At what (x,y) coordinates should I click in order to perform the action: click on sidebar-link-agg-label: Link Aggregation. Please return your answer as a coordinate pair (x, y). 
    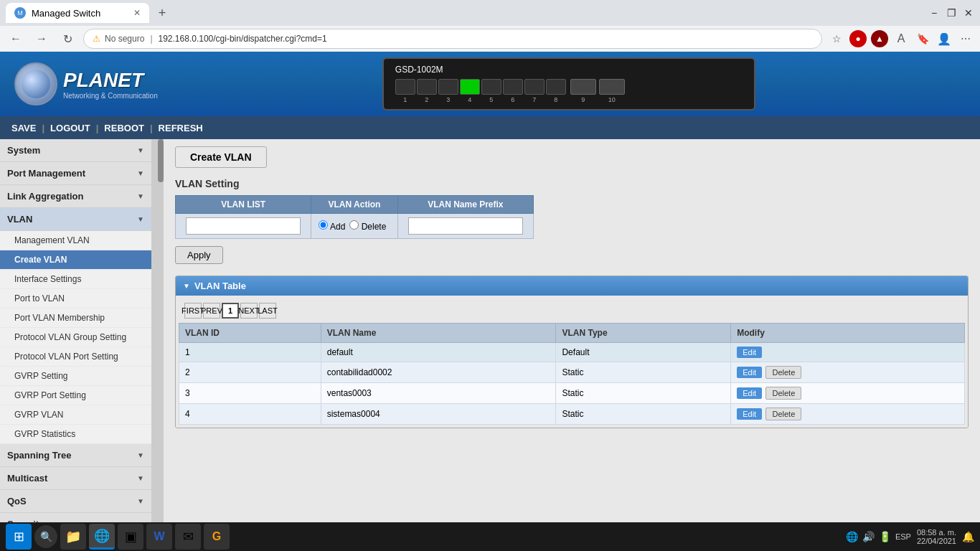
    Looking at the image, I should click on (45, 197).